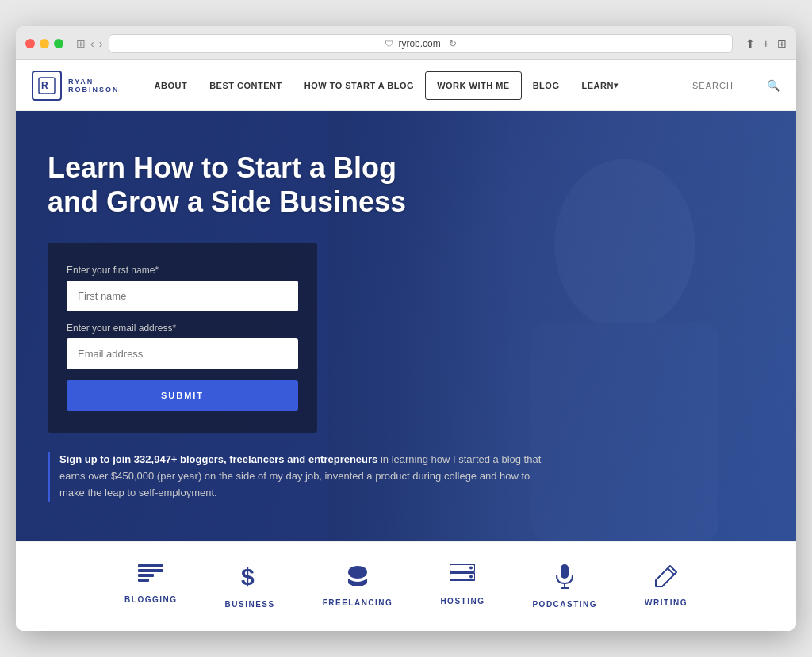  I want to click on nav-links: ABOUT BEST CONTENT HOW TO START A BLOG W…, so click(418, 86).